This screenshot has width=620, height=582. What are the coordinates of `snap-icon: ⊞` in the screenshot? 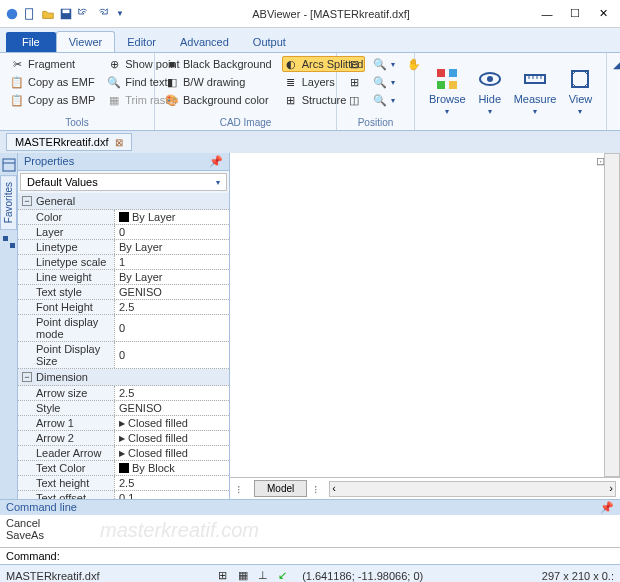 It's located at (225, 576).